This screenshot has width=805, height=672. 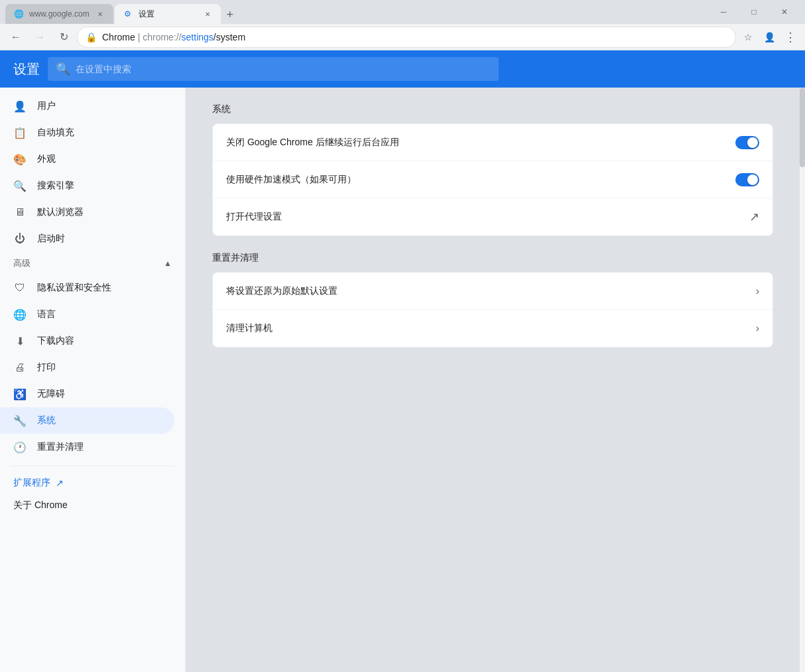 I want to click on forward-button: →, so click(x=40, y=37).